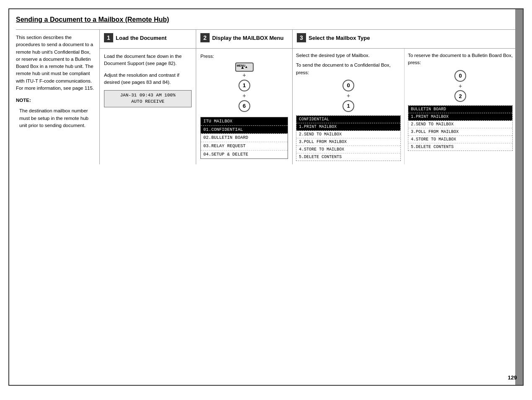 The height and width of the screenshot is (400, 532). I want to click on menu-item-1: 01.CONFIDENTIAL, so click(244, 130).